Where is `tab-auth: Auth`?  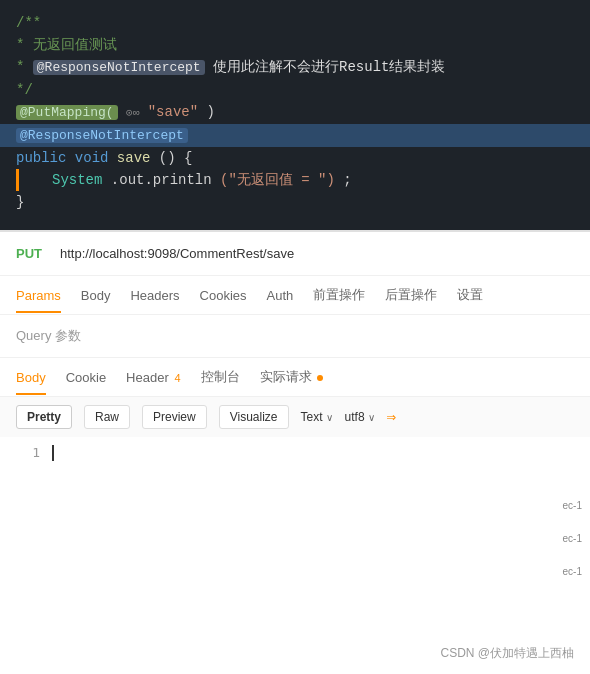 tab-auth: Auth is located at coordinates (280, 296).